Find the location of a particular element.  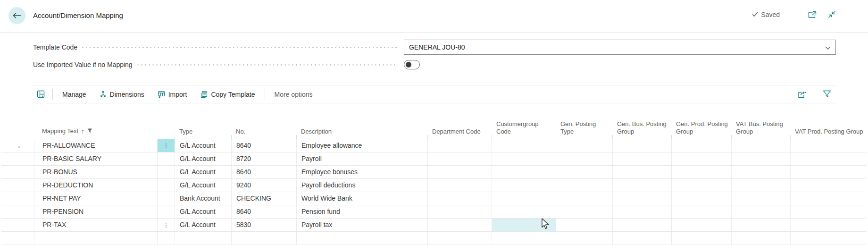

manage-menu-item: Manage is located at coordinates (75, 94).